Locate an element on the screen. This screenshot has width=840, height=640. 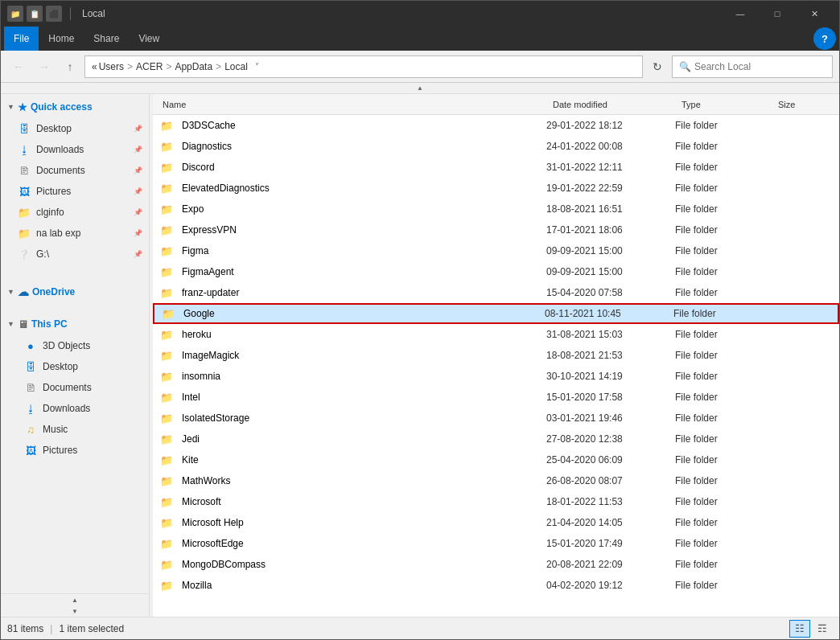
table-row: 📁MongoDBCompass20-08-2021 22:09File fold… is located at coordinates (496, 564).